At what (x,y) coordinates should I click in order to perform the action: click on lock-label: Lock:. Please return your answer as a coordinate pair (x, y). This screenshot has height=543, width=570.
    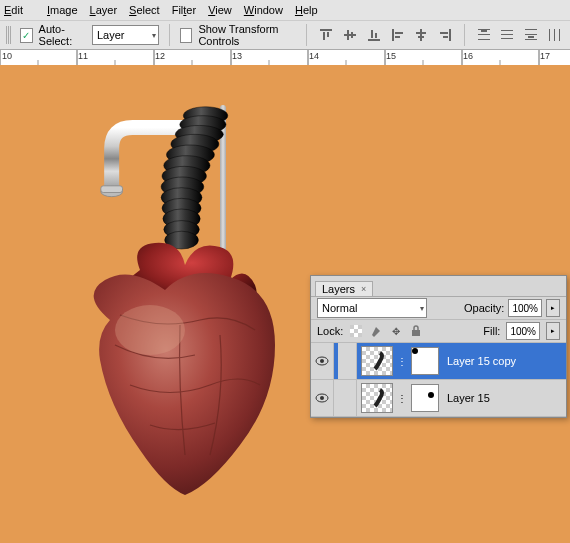
    Looking at the image, I should click on (330, 331).